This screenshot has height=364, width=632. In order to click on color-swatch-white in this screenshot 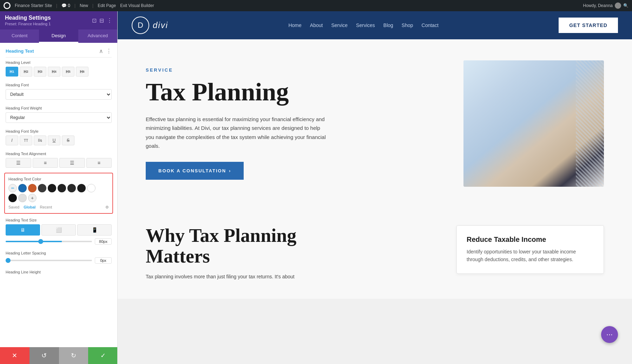, I will do `click(91, 188)`.